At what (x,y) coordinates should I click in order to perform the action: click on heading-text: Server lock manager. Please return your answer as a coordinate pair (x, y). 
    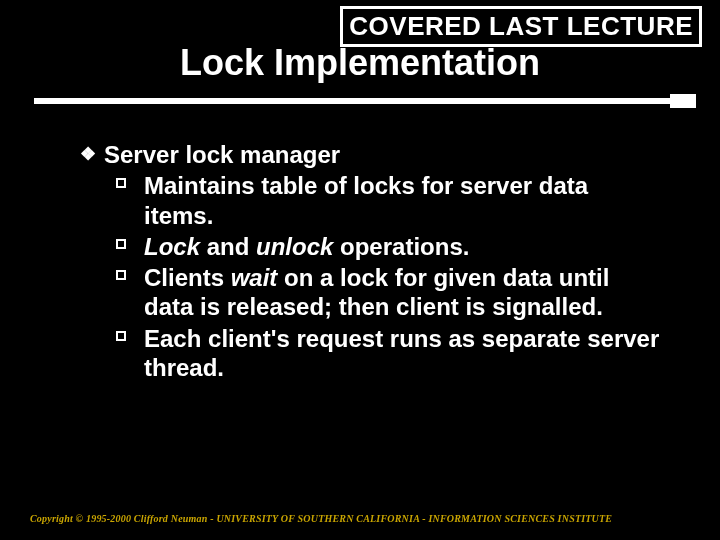
    Looking at the image, I should click on (222, 154).